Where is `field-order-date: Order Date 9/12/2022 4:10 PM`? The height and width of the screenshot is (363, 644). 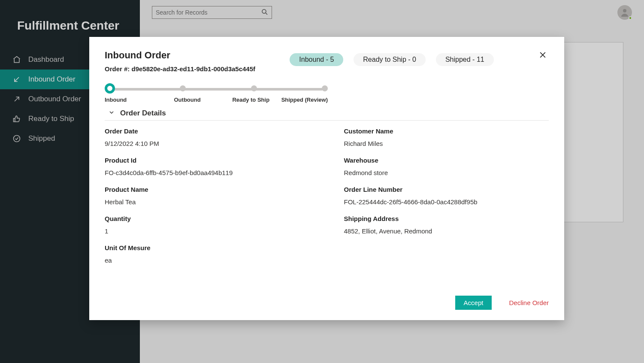
field-order-date: Order Date 9/12/2022 4:10 PM is located at coordinates (207, 137).